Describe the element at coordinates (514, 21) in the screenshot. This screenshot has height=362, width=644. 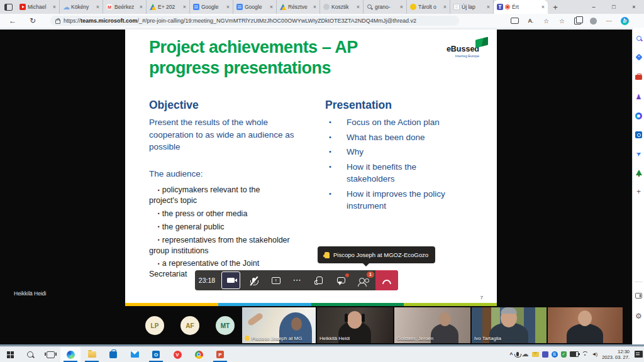
I see `media-controls-icon` at that location.